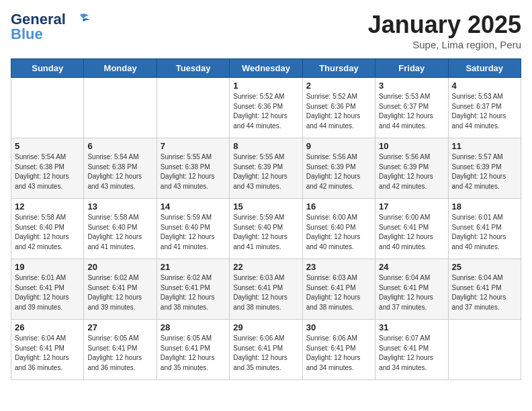  Describe the element at coordinates (411, 232) in the screenshot. I see `day-content: Sunrise: 6:00 AMSunset: 6:41 PMDaylight:…` at that location.